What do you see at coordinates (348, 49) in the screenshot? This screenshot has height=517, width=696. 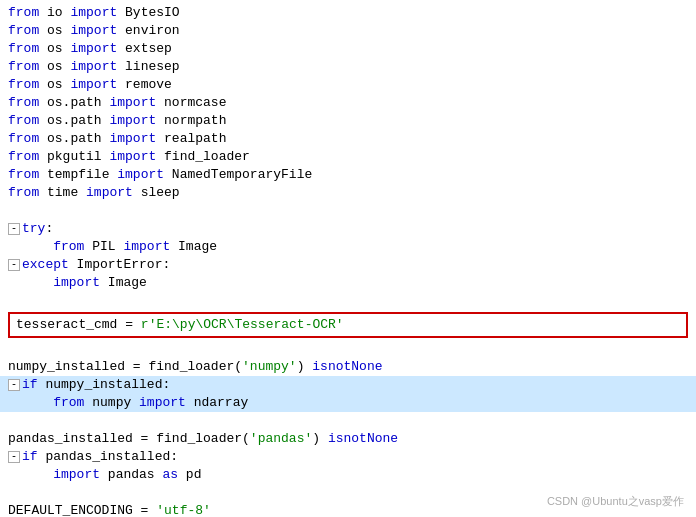 I see `code-line: from os import extsep` at bounding box center [348, 49].